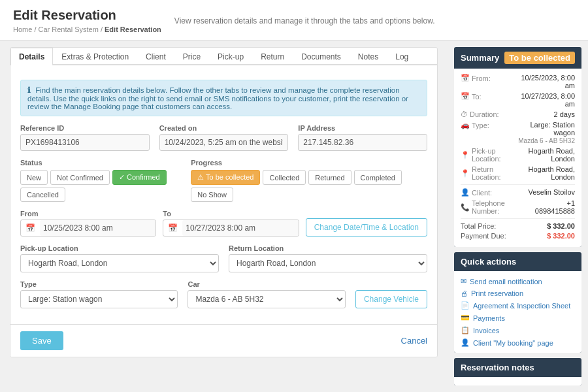 The width and height of the screenshot is (588, 392). What do you see at coordinates (378, 178) in the screenshot?
I see `progress-completed: Completed` at bounding box center [378, 178].